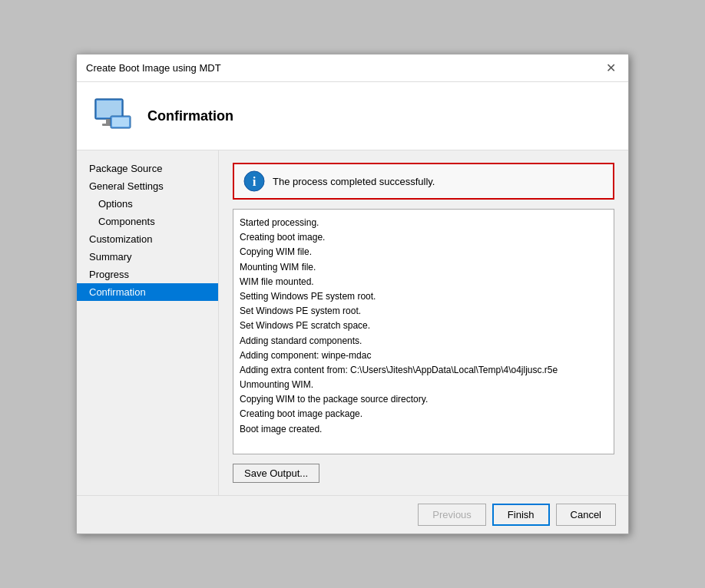  I want to click on title-bar: Create Boot Image using MDT ✕, so click(352, 68).